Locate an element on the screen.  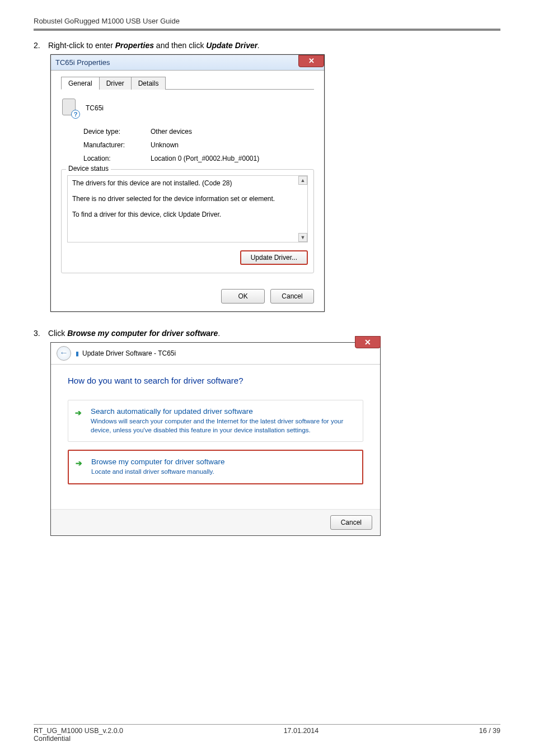
status-line-1: The drivers for this device are not inst… is located at coordinates (188, 183).